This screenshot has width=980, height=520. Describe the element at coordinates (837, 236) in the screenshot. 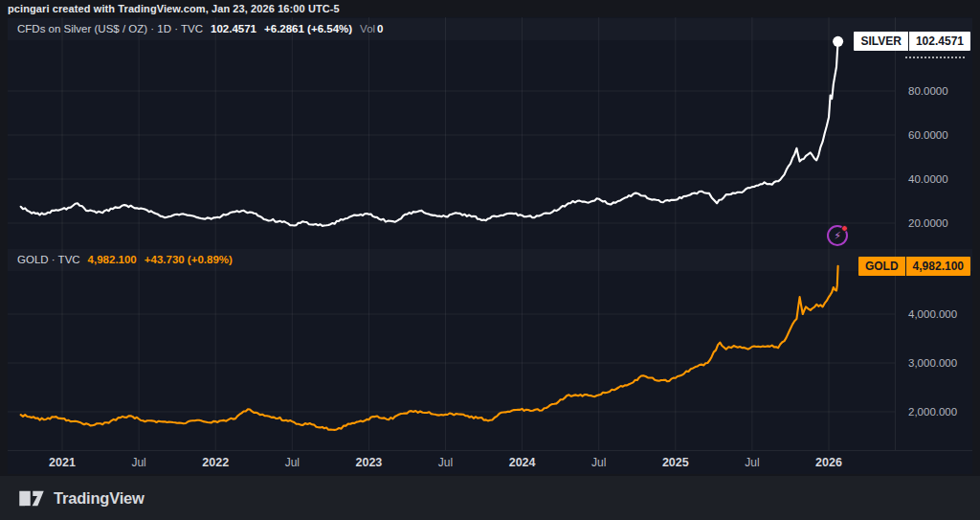

I see `lightning-bolt-icon: ⚡` at that location.